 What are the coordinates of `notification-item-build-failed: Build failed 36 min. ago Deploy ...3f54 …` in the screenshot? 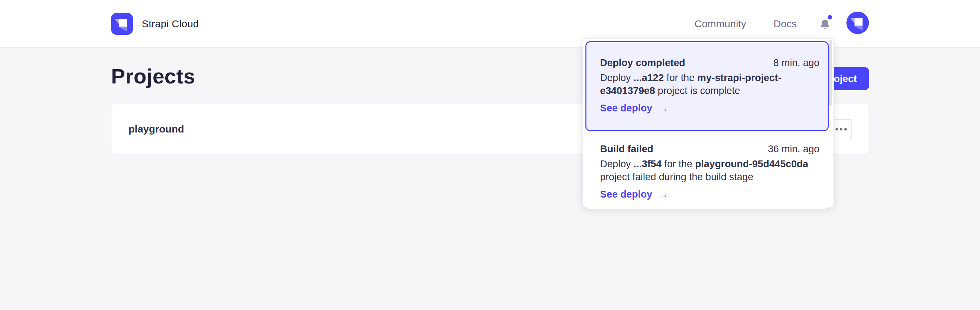 It's located at (707, 171).